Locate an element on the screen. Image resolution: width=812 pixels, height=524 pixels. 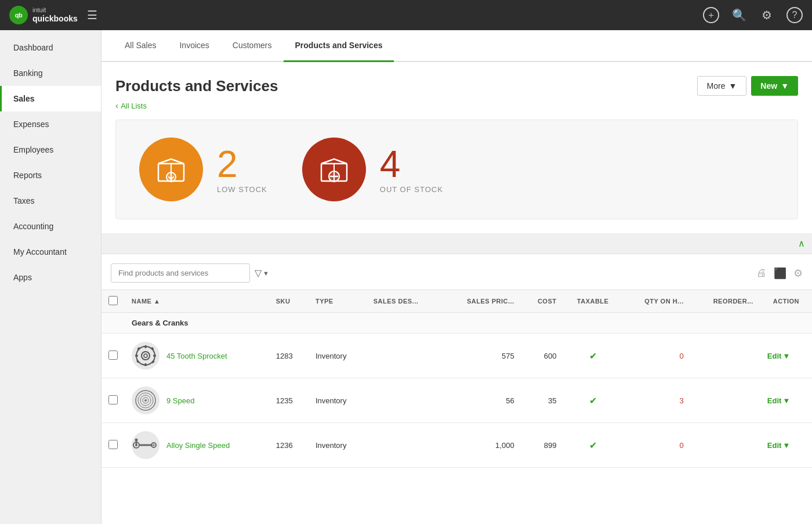
row-1-taxable: ✔ is located at coordinates (593, 356).